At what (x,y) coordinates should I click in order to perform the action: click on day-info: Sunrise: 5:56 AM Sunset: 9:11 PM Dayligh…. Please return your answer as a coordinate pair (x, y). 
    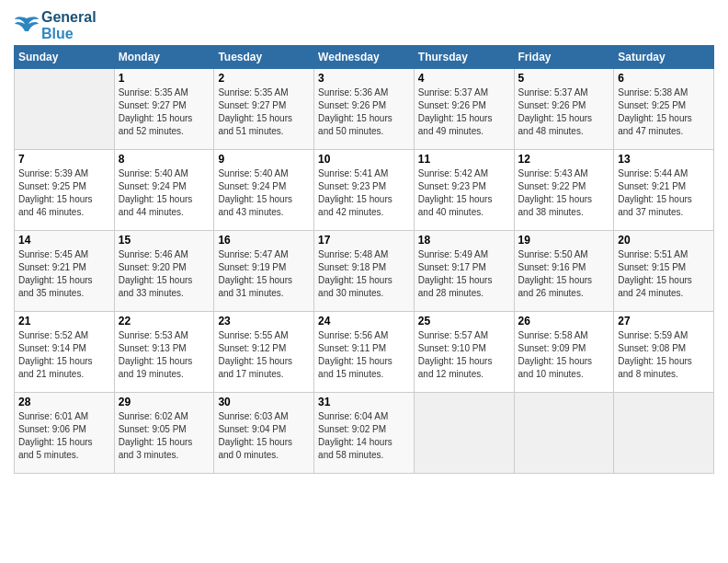
    Looking at the image, I should click on (364, 355).